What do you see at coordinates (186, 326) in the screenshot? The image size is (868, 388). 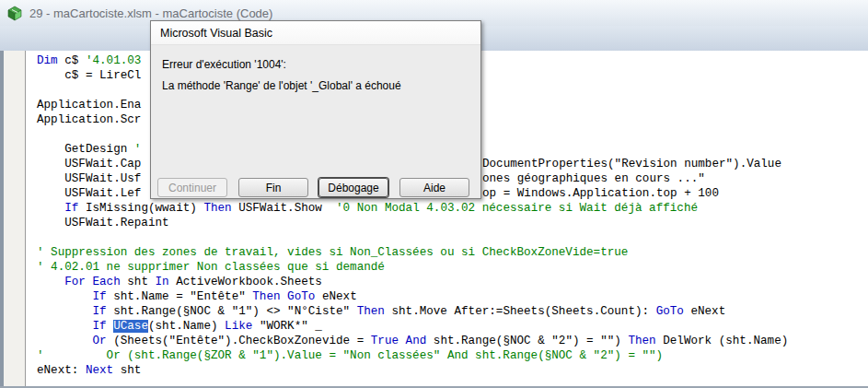 I see `code-segment: (sht.Name)` at bounding box center [186, 326].